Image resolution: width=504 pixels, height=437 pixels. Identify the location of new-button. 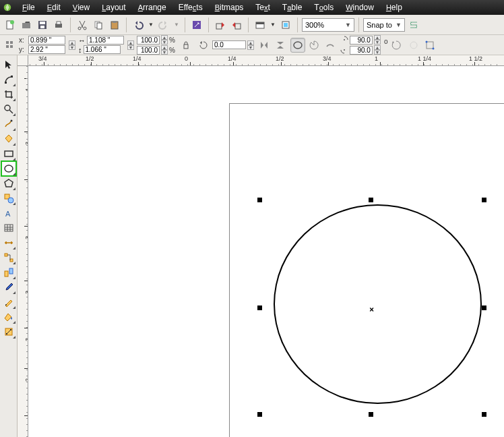
(10, 25).